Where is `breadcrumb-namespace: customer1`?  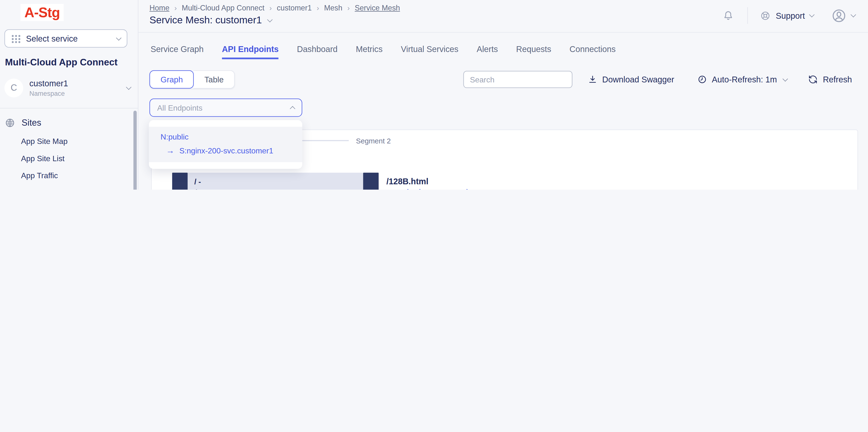 breadcrumb-namespace: customer1 is located at coordinates (294, 8).